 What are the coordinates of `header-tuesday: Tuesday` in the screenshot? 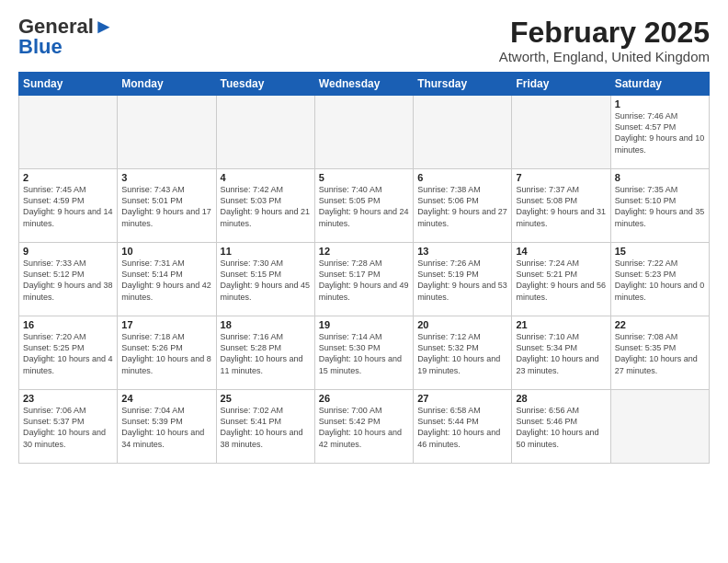 It's located at (265, 85).